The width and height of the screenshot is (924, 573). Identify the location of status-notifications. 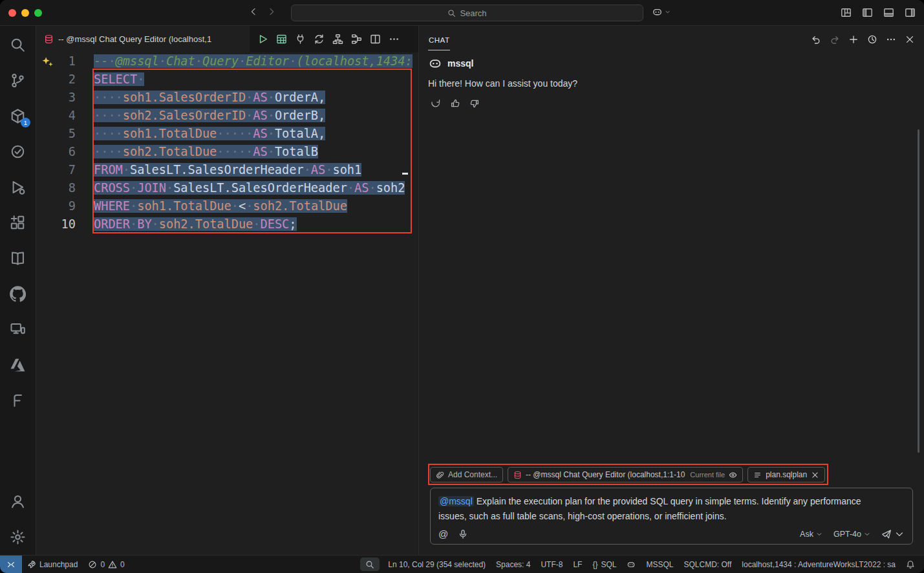
(910, 564).